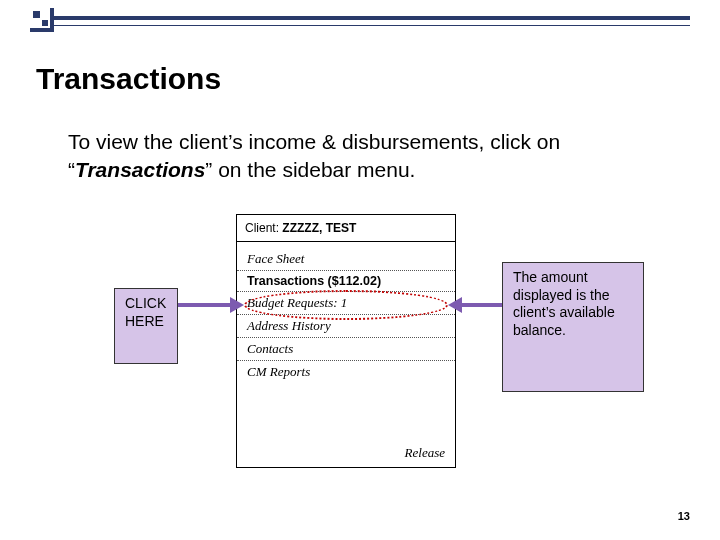 Image resolution: width=720 pixels, height=540 pixels. Describe the element at coordinates (475, 305) in the screenshot. I see `arrow-right-icon` at that location.